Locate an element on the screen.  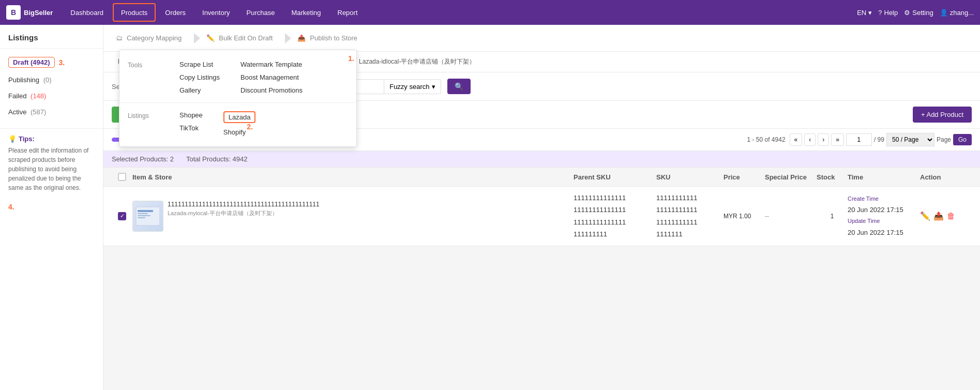
go-button: Go is located at coordinates (962, 140).